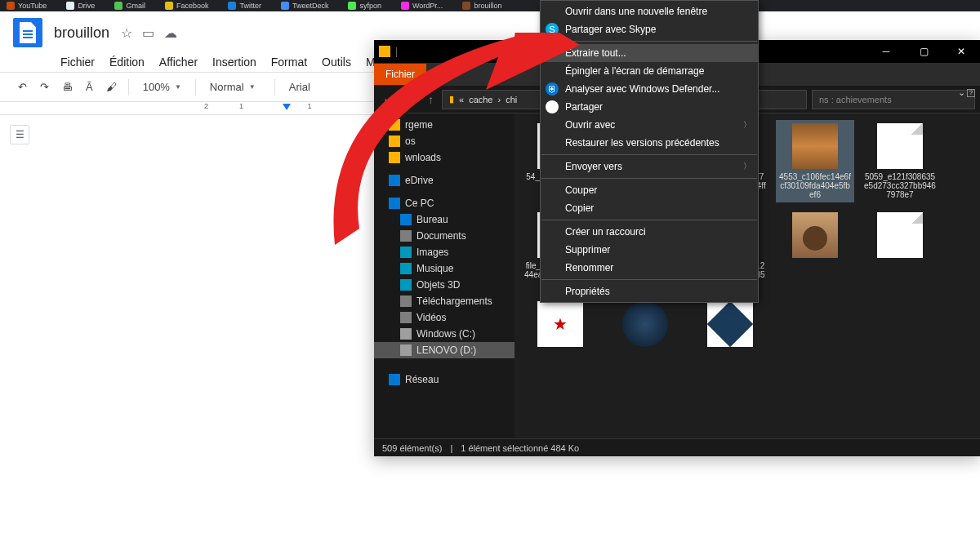 This screenshot has height=551, width=980. Describe the element at coordinates (444, 269) in the screenshot. I see `sidebar-item: Musique` at that location.